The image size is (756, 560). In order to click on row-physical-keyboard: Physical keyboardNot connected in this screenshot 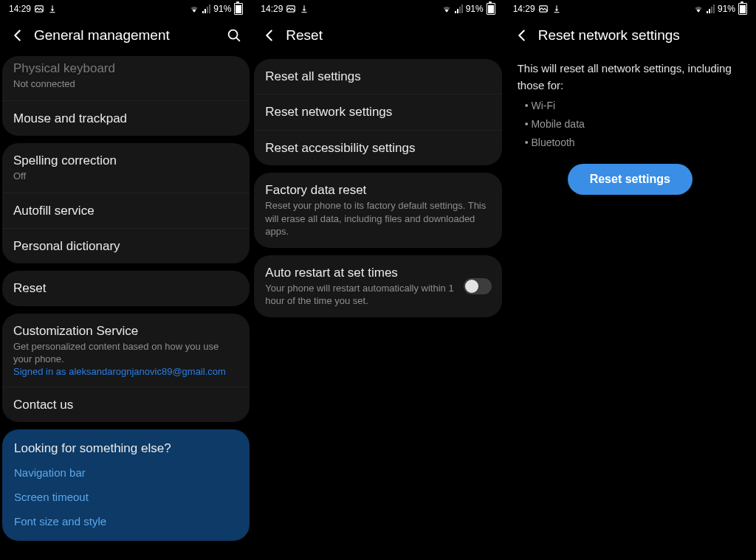, I will do `click(126, 78)`.